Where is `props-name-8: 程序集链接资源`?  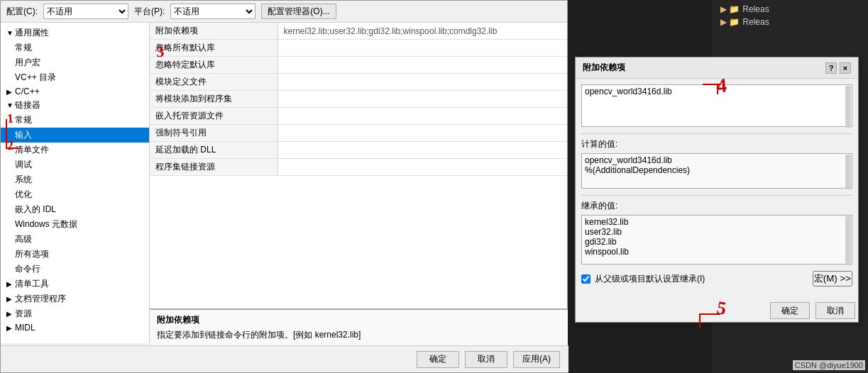
props-name-8: 程序集链接资源 is located at coordinates (214, 167).